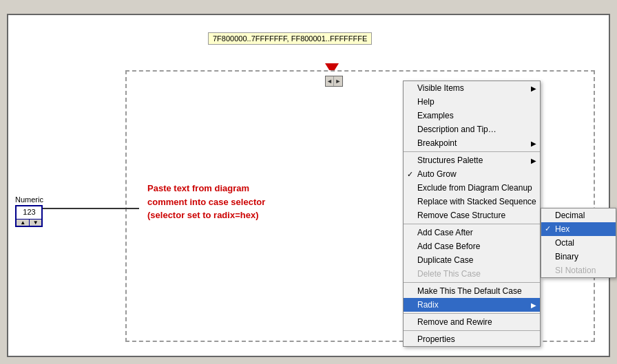 This screenshot has width=617, height=364. Describe the element at coordinates (472, 246) in the screenshot. I see `menu-item-add-case-before: Add Case Before` at that location.